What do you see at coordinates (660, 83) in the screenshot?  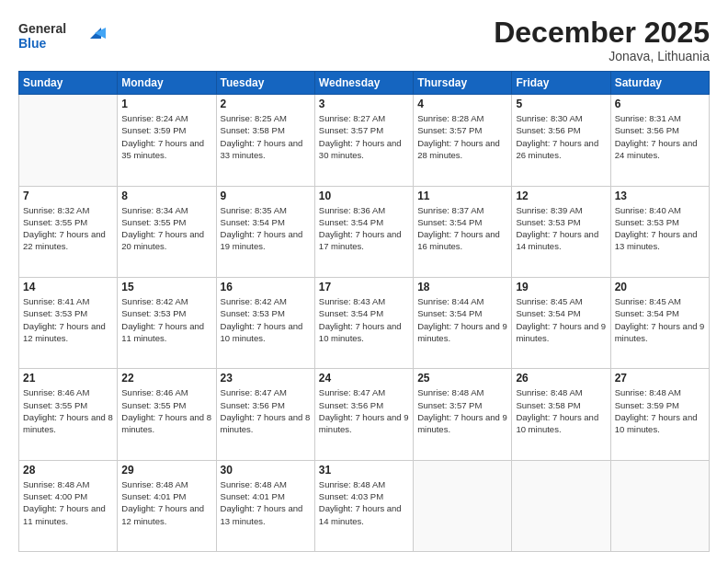 I see `weekday-header-saturday: Saturday` at bounding box center [660, 83].